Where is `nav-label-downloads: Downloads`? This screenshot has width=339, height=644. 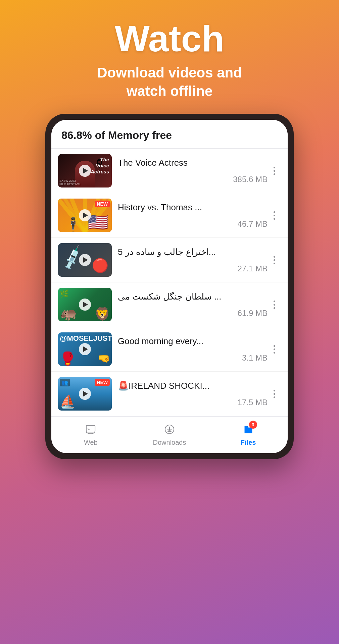 nav-label-downloads: Downloads is located at coordinates (170, 443).